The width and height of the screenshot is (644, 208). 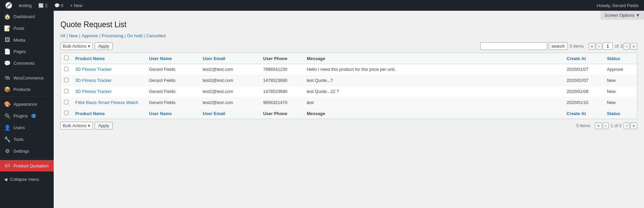 I want to click on sidebar-item-settings: ⚙ Settings, so click(x=27, y=151).